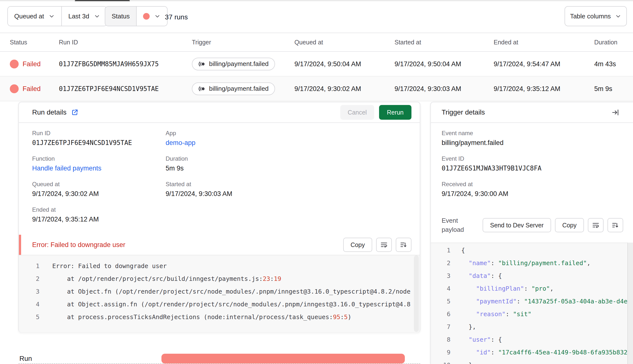  Describe the element at coordinates (220, 292) in the screenshot. I see `code-line: 3 at Object.fn (/opt/render/project/src/…` at that location.